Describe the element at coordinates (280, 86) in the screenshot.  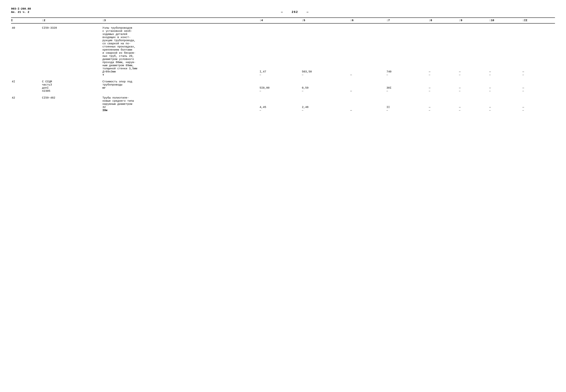
I see `row-col4-41: 5I0,00—` at that location.